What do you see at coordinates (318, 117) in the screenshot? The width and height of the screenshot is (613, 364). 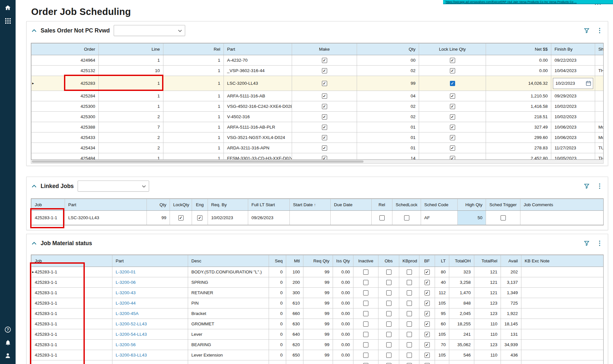 I see `table-row: 42530021V-4502-316✓02✓218.5110/02/2023` at bounding box center [318, 117].